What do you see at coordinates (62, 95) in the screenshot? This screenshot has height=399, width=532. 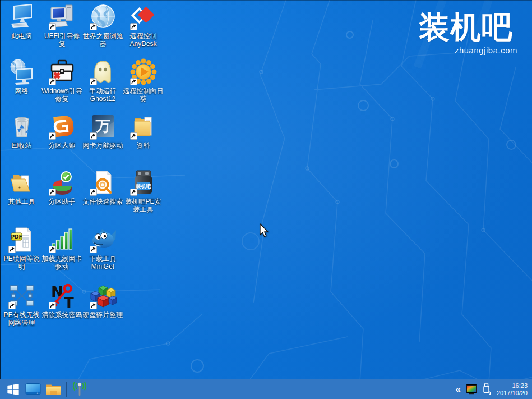 I see `desktop-icon-label: Widnows引导修复` at bounding box center [62, 95].